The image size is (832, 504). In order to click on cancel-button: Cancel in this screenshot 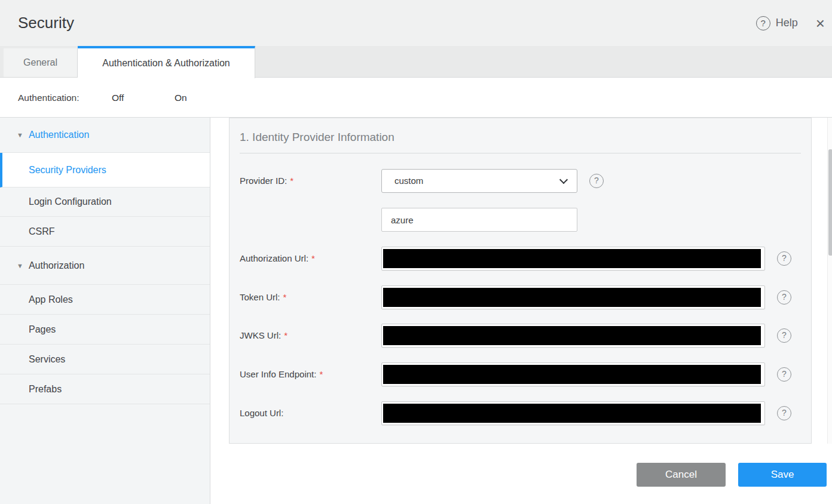, I will do `click(681, 475)`.